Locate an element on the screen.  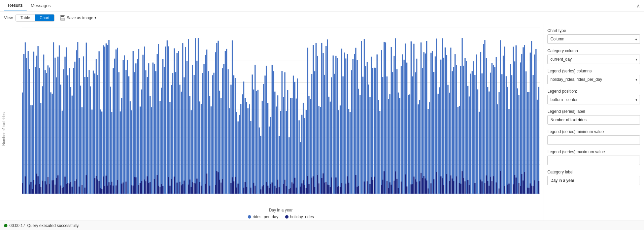
y-axis-label: Number of taxi rides is located at coordinates (4, 129).